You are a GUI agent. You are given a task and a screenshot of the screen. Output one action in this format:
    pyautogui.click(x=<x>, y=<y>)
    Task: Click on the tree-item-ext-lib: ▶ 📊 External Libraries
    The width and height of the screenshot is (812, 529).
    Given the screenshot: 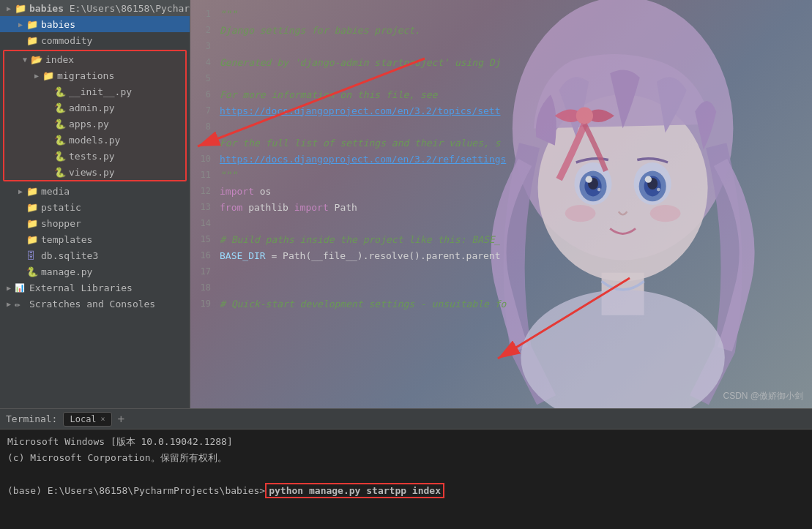 What is the action you would take?
    pyautogui.click(x=95, y=288)
    